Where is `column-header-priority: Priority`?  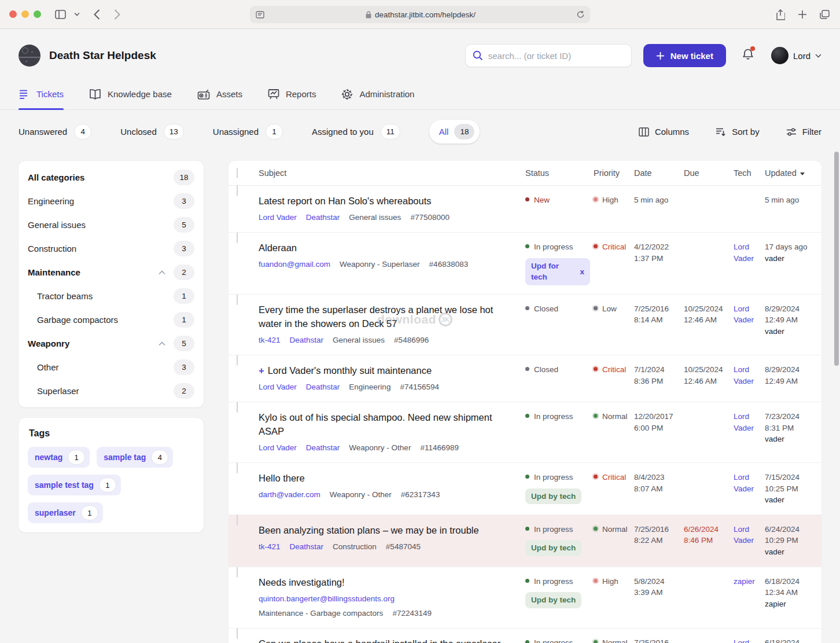 column-header-priority: Priority is located at coordinates (612, 173).